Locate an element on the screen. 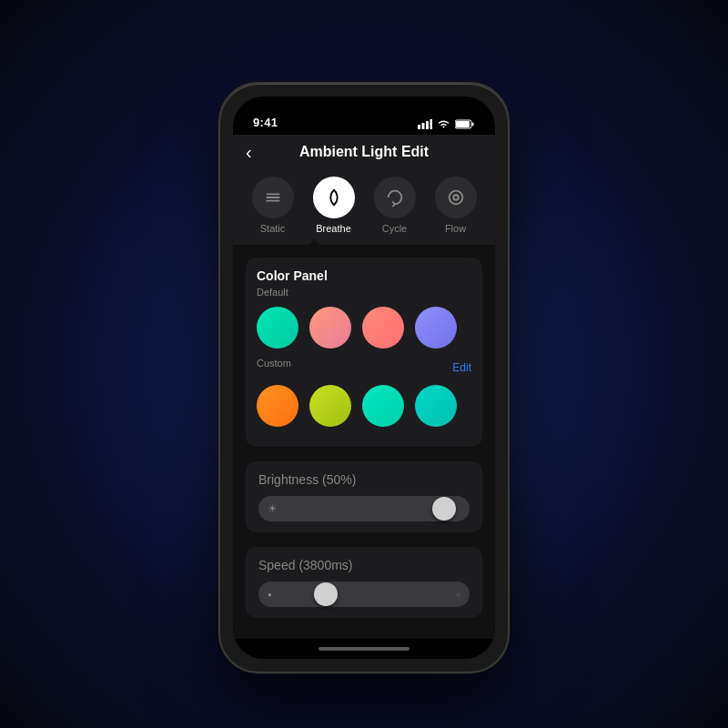 This screenshot has width=728, height=728. edit-button: Edit is located at coordinates (462, 368).